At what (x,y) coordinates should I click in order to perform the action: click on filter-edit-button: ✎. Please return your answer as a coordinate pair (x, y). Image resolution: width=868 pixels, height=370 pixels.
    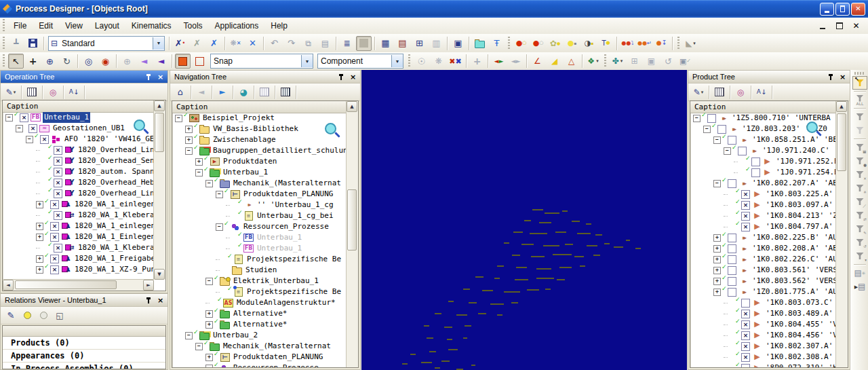
    Looking at the image, I should click on (860, 229).